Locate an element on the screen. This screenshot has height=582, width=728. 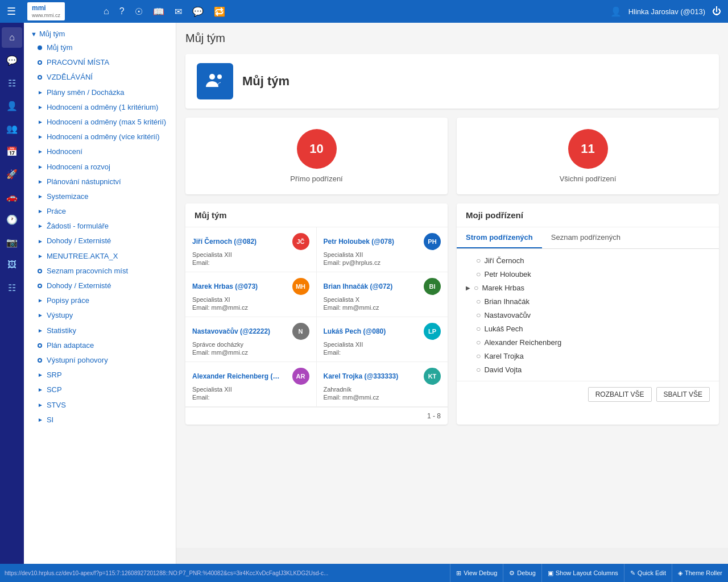
nav-item-dohody: ► Dohody / Externisté is located at coordinates (100, 241).